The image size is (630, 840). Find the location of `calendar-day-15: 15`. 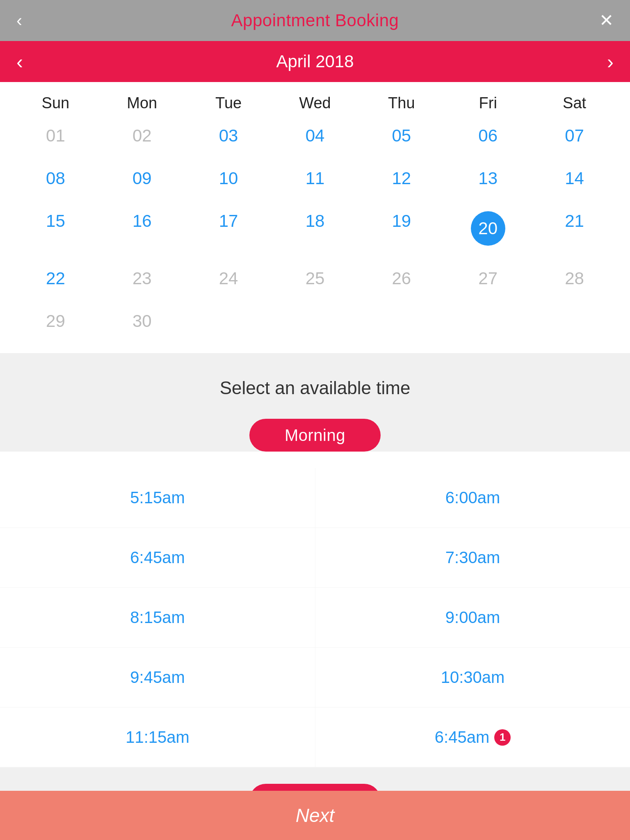

calendar-day-15: 15 is located at coordinates (56, 228).